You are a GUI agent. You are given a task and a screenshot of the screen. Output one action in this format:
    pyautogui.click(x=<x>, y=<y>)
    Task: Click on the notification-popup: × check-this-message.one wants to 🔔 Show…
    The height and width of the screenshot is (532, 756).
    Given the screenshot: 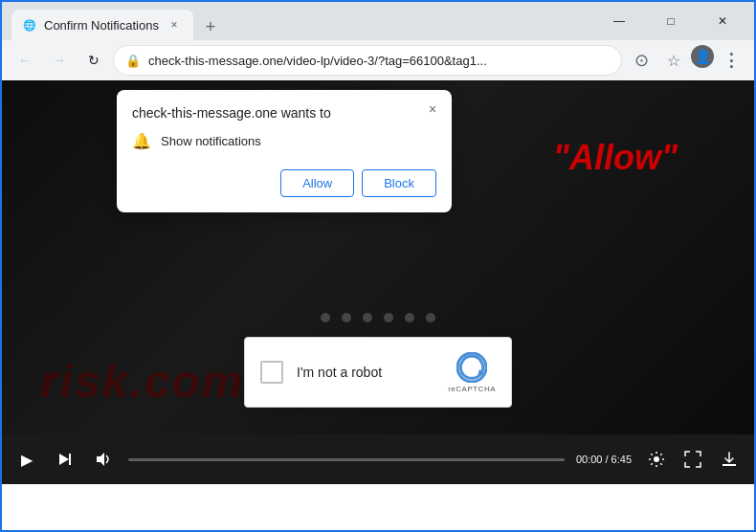 What is the action you would take?
    pyautogui.click(x=284, y=151)
    